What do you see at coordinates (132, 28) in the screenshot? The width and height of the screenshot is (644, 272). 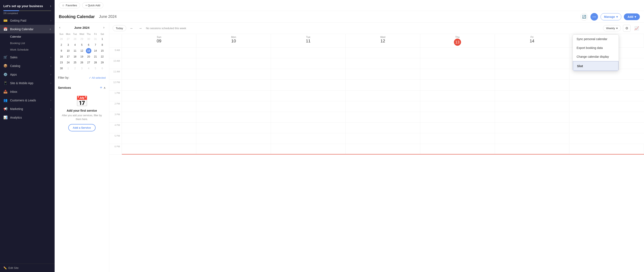 I see `prev-week-button: ←` at bounding box center [132, 28].